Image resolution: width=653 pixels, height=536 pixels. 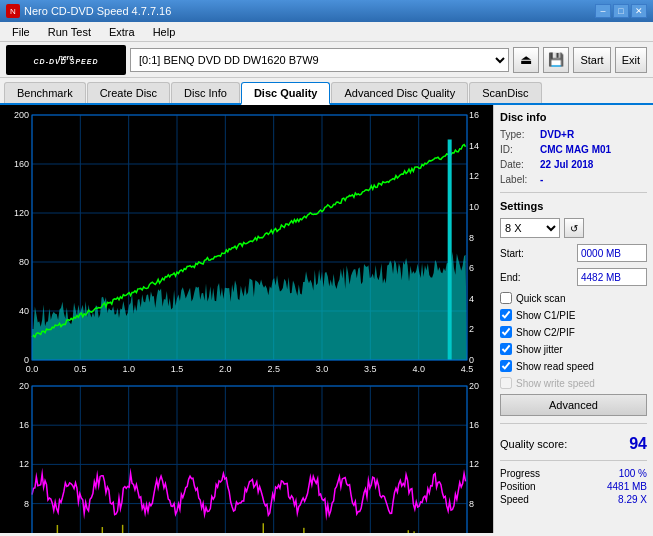 I want to click on speed-selector: 8 X, so click(x=530, y=228).